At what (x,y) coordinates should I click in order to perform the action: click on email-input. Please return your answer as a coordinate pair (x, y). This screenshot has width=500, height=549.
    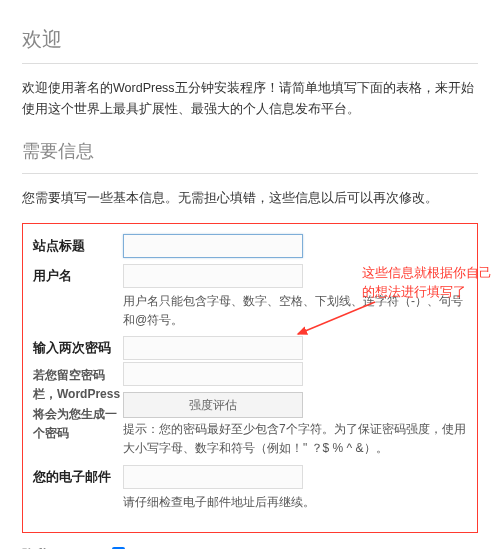
    Looking at the image, I should click on (213, 477).